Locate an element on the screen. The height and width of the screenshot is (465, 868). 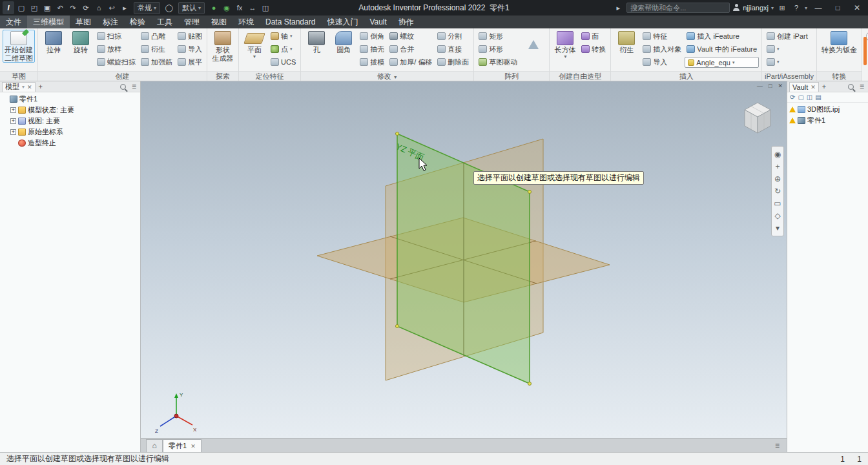
look-at-icon: ▭ is located at coordinates (778, 203).